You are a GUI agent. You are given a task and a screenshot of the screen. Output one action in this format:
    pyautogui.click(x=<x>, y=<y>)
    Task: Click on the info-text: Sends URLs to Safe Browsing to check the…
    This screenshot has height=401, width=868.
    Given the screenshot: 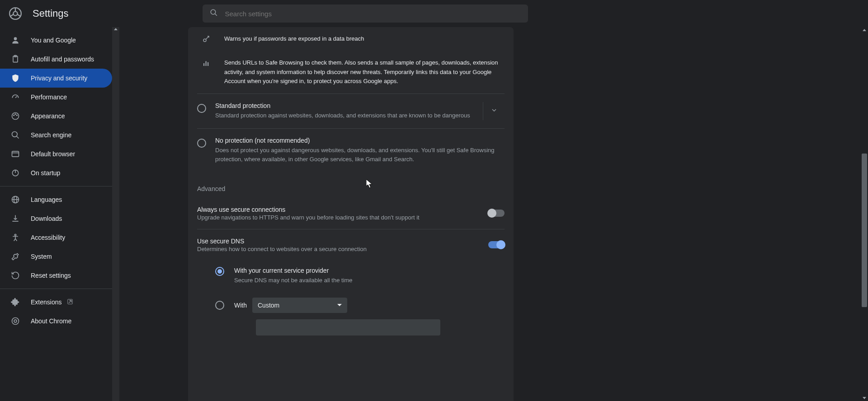 What is the action you would take?
    pyautogui.click(x=364, y=72)
    